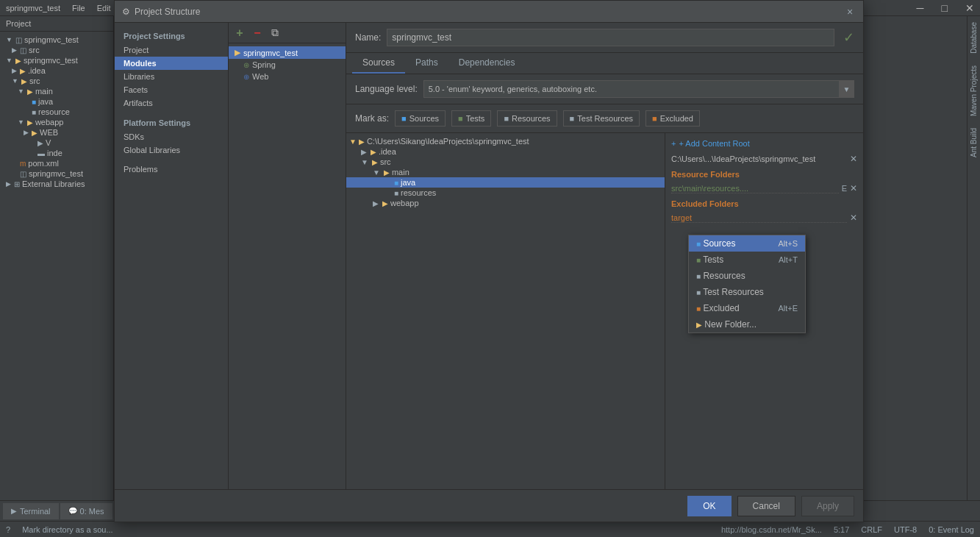 The width and height of the screenshot is (980, 537). What do you see at coordinates (970, 8) in the screenshot?
I see `window-close: ✕` at bounding box center [970, 8].